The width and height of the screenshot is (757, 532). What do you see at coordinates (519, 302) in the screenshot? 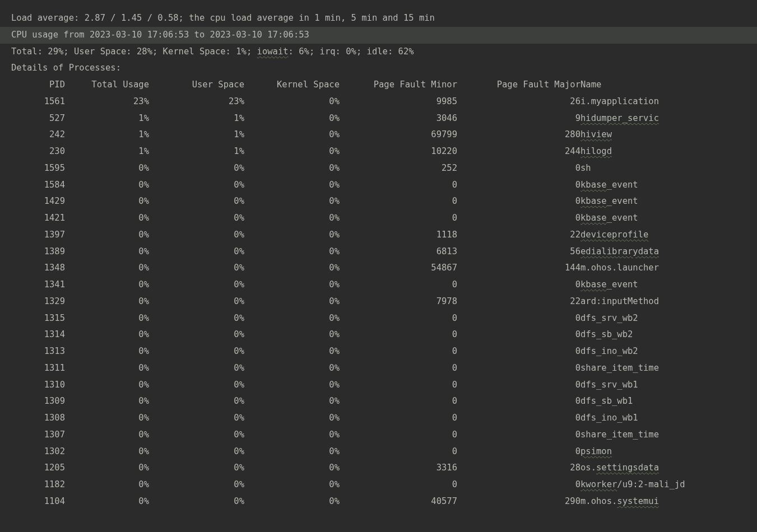
I see `cell-major: 22` at bounding box center [519, 302].